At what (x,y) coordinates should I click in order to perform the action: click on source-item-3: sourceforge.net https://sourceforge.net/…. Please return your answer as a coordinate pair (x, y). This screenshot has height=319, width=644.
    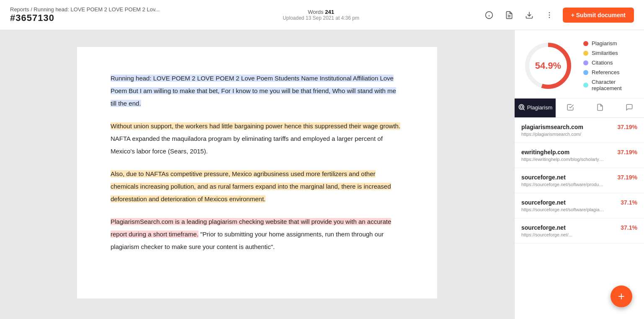
    Looking at the image, I should click on (580, 206).